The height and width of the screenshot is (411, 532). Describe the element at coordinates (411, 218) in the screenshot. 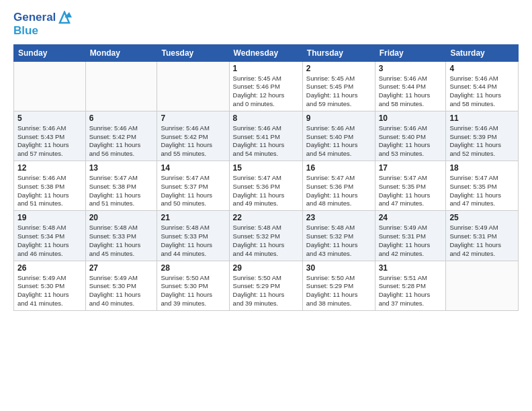

I see `day-number: 24` at that location.